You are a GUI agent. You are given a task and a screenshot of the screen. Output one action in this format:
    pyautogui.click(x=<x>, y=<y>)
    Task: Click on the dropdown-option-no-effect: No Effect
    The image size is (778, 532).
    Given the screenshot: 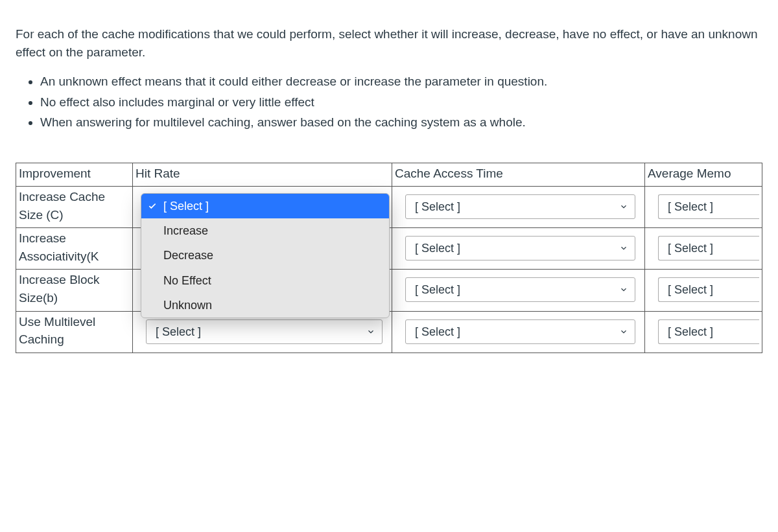 What is the action you would take?
    pyautogui.click(x=265, y=281)
    